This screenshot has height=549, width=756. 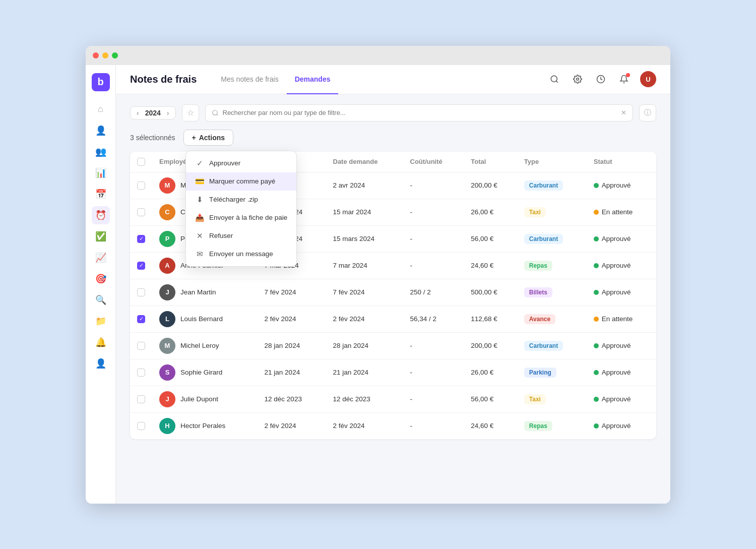 What do you see at coordinates (241, 218) in the screenshot?
I see `dropdown-item-send-payslip: 📤 Envoyer à la fiche de paie` at bounding box center [241, 218].